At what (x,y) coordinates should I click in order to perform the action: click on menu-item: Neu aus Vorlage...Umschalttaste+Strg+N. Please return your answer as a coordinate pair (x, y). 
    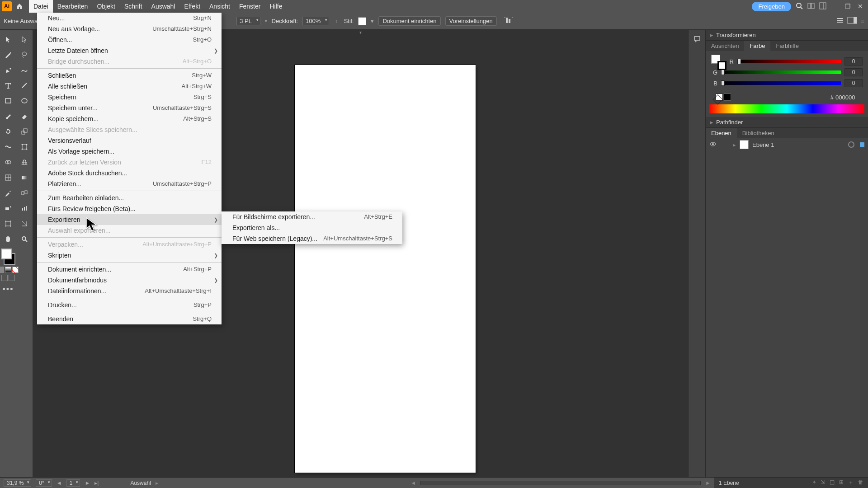
    Looking at the image, I should click on (129, 29).